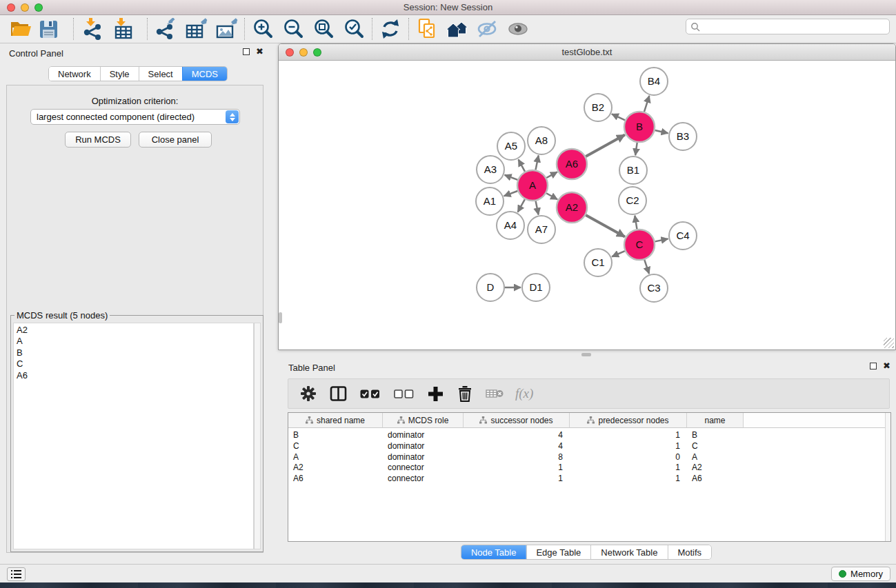 Image resolution: width=896 pixels, height=588 pixels. Describe the element at coordinates (21, 29) in the screenshot. I see `open-session-icon` at that location.